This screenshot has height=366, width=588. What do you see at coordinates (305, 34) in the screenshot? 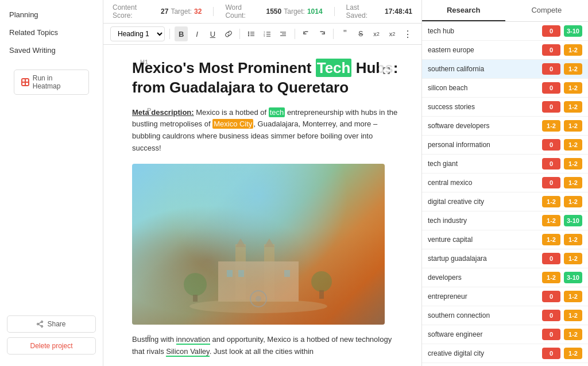
I see `undo-button` at bounding box center [305, 34].